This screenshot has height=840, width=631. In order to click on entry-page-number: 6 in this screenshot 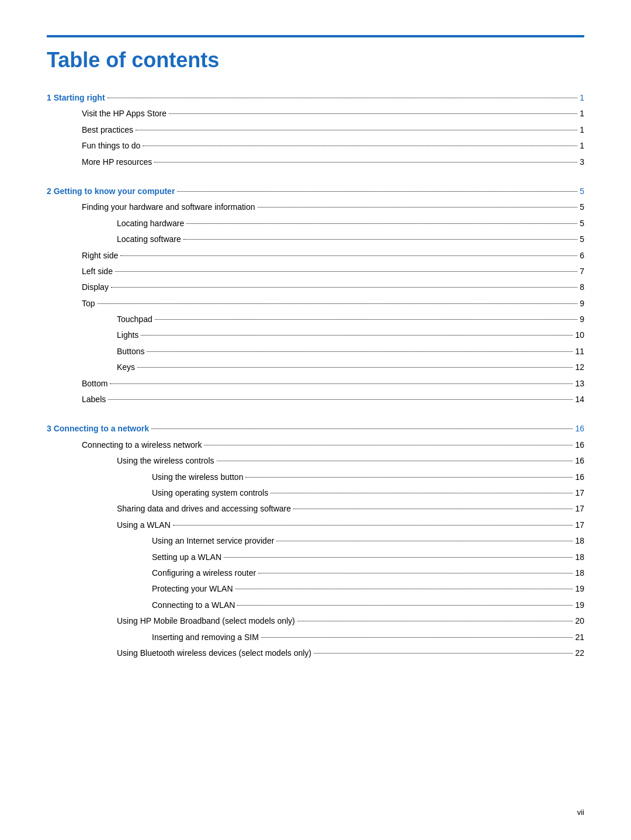, I will do `click(582, 255)`.